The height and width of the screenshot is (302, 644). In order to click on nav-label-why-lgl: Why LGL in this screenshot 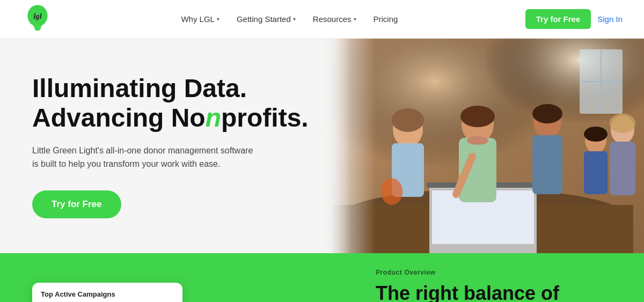, I will do `click(197, 19)`.